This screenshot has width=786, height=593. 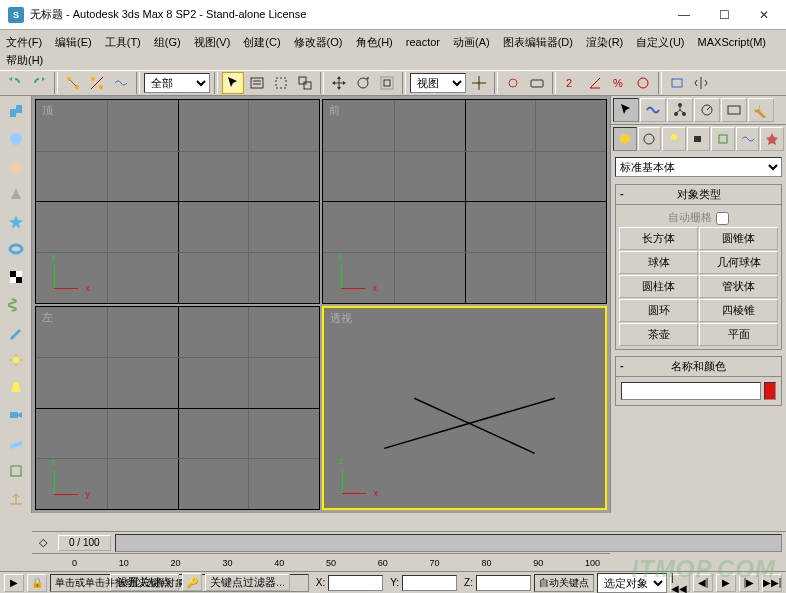 What do you see at coordinates (738, 286) in the screenshot?
I see `tube-button: 管状体` at bounding box center [738, 286].